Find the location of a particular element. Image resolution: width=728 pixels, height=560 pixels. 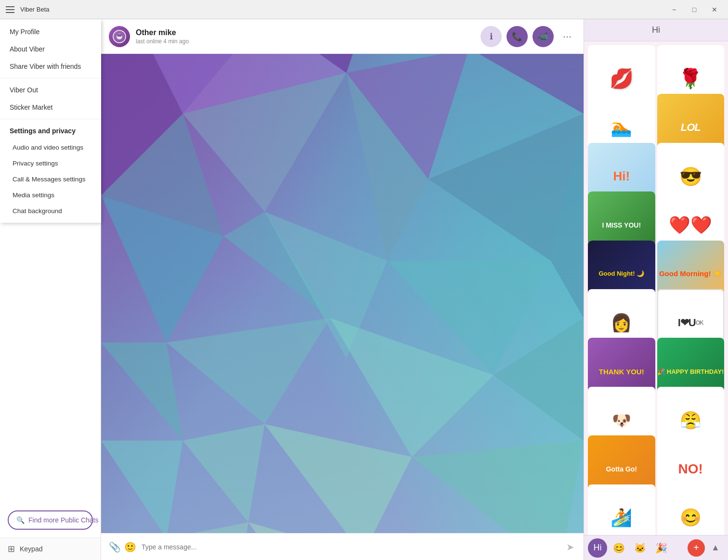

dropdown-menu: My Profile About Viber Share Viber with … is located at coordinates (51, 121).